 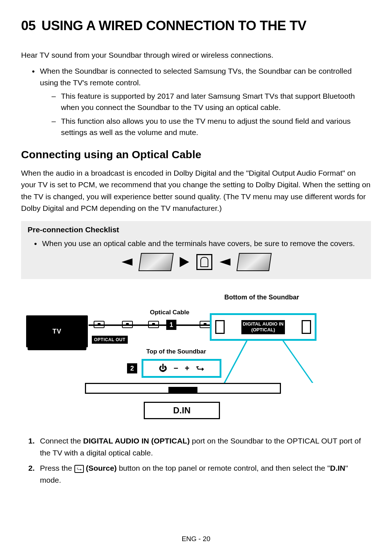 What do you see at coordinates (263, 327) in the screenshot?
I see `soundbar-back-panel: DIGITAL AUDIO IN (OPTICAL)` at bounding box center [263, 327].